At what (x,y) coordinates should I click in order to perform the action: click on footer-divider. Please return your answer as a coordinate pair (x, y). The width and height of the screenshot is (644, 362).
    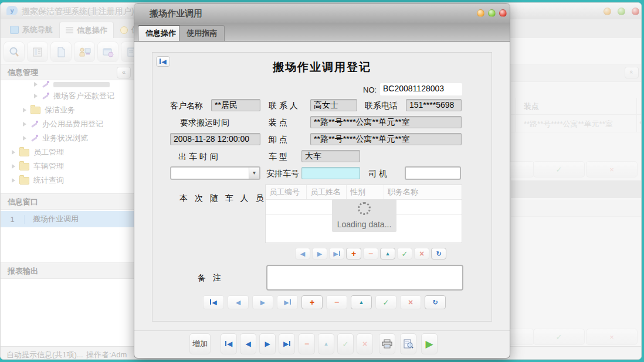
    Looking at the image, I should click on (322, 330).